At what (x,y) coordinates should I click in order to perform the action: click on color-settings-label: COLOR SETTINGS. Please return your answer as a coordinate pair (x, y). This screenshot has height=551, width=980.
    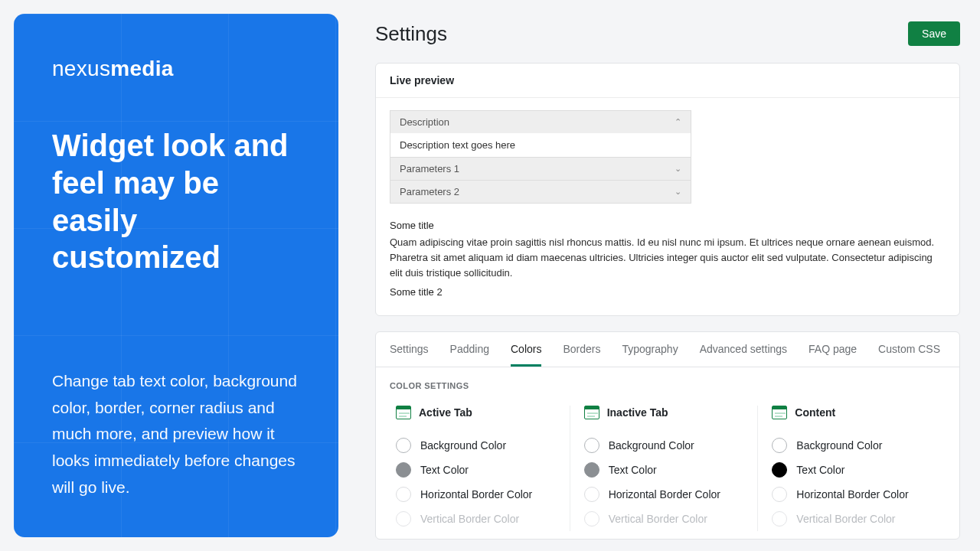
    Looking at the image, I should click on (668, 386).